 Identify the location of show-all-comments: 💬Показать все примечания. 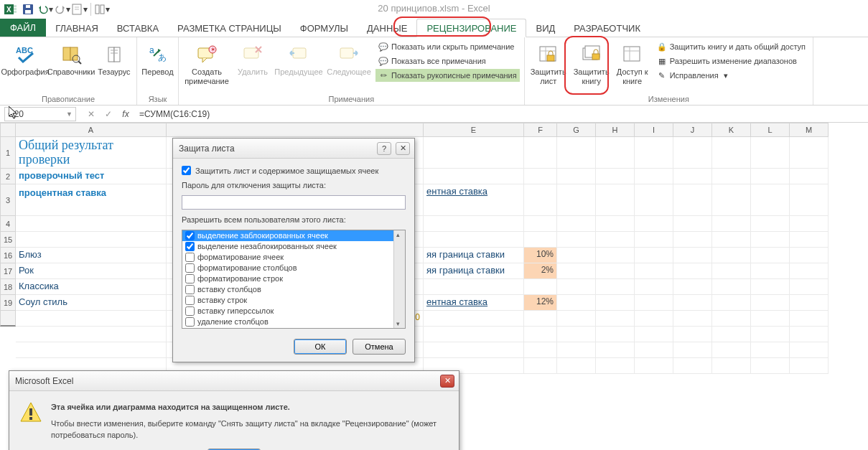
(448, 61).